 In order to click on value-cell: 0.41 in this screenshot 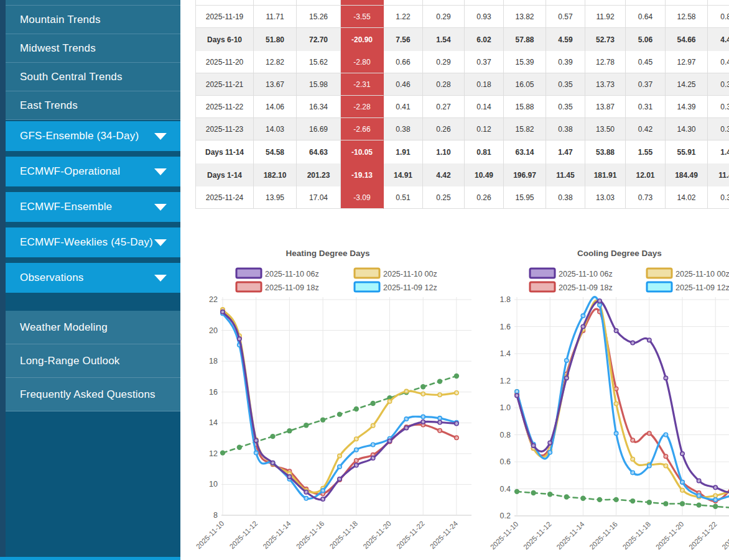, I will do `click(403, 107)`.